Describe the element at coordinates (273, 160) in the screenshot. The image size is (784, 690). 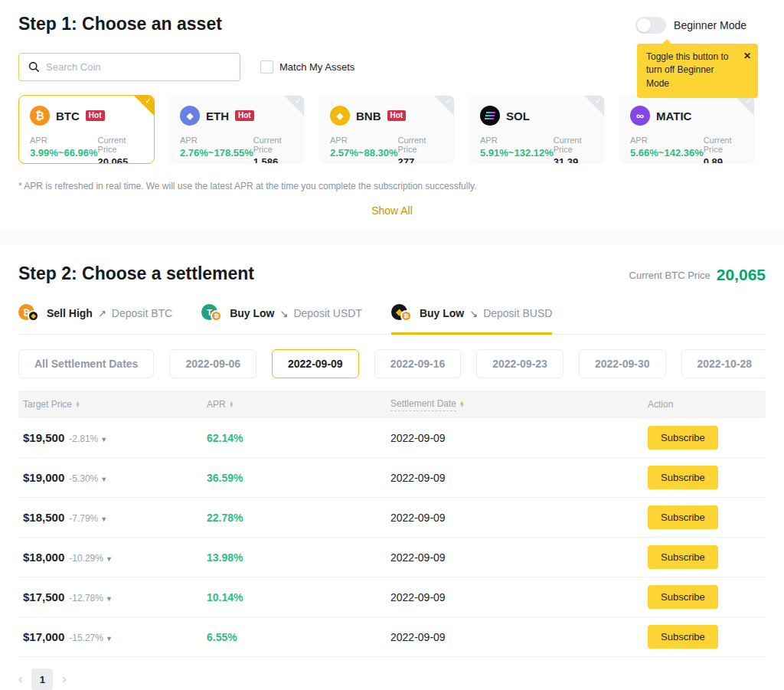
I see `price-value: 1,586` at that location.